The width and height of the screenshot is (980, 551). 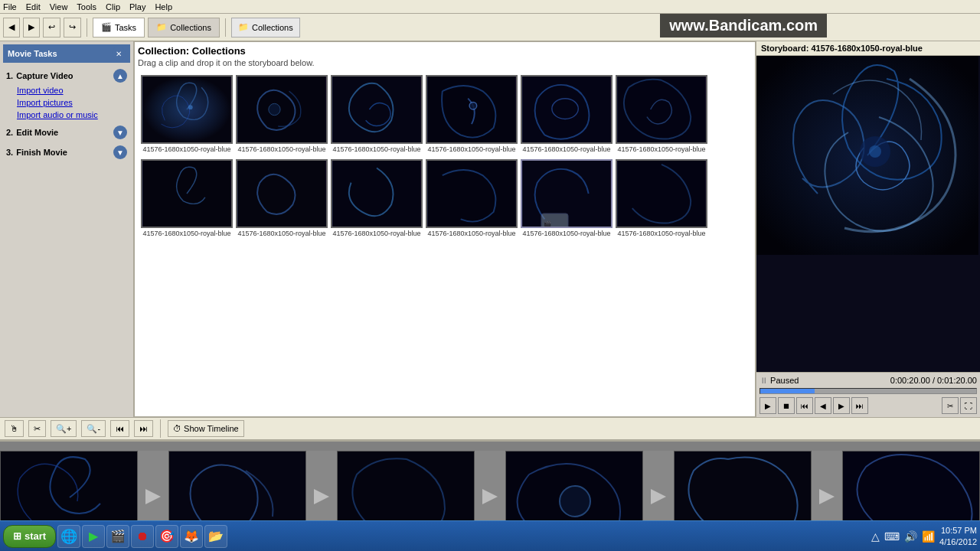 I want to click on taskbar-icon-media: ▶, so click(x=93, y=536).